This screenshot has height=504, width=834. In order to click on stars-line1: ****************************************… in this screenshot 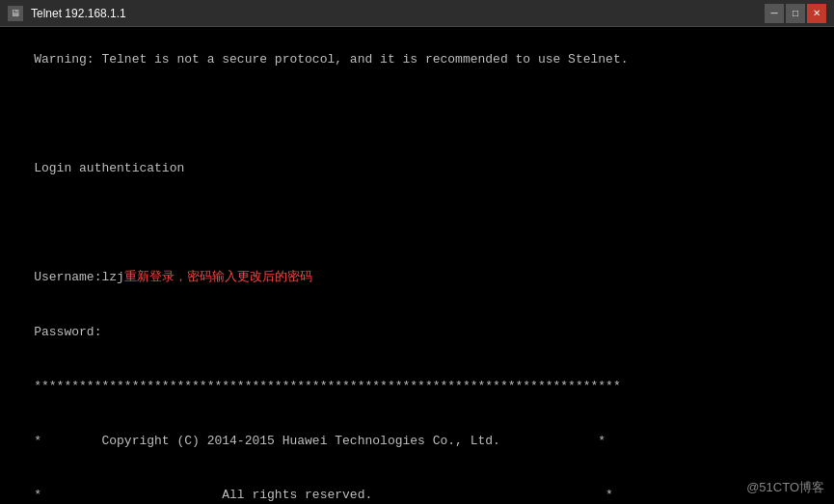, I will do `click(328, 385)`.